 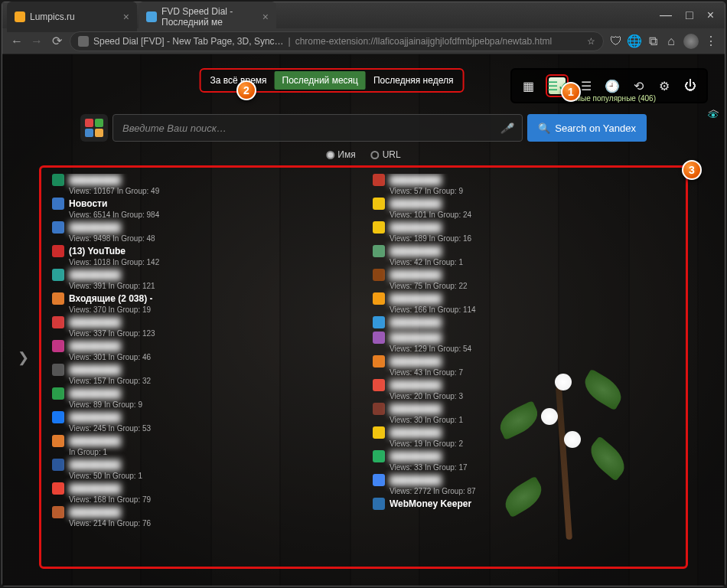 What do you see at coordinates (638, 86) in the screenshot?
I see `sync-icon: ⟲` at bounding box center [638, 86].